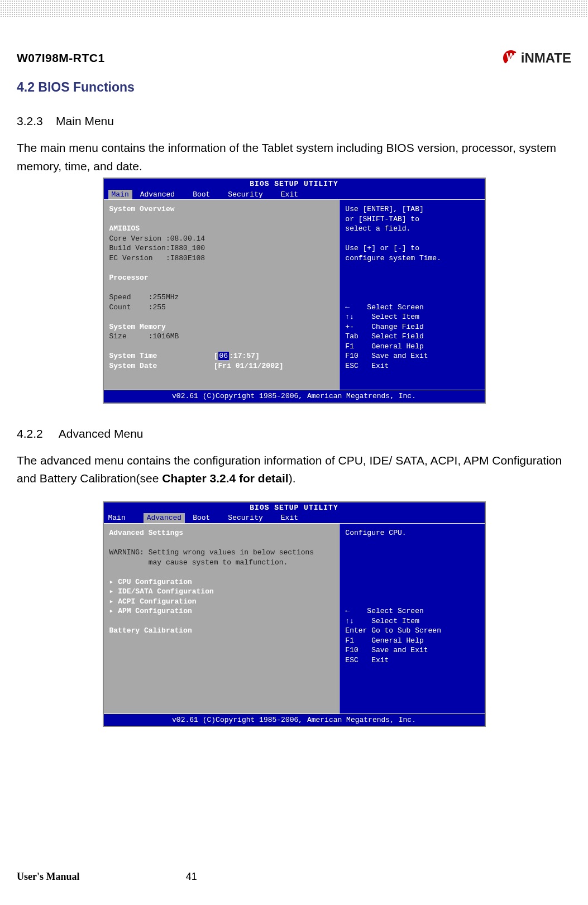 The image size is (588, 905). Describe the element at coordinates (294, 87) in the screenshot. I see `section-heading: 4.2 BIOS Functions` at that location.